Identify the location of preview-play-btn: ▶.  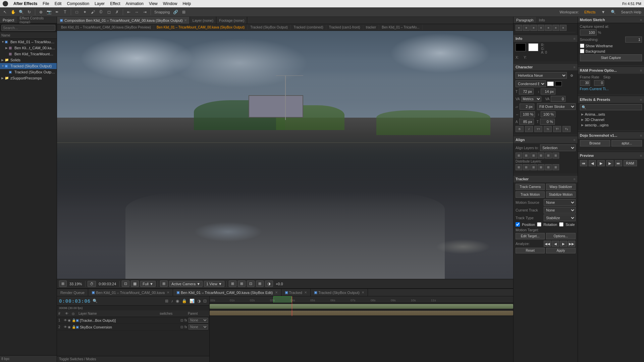
(601, 163).